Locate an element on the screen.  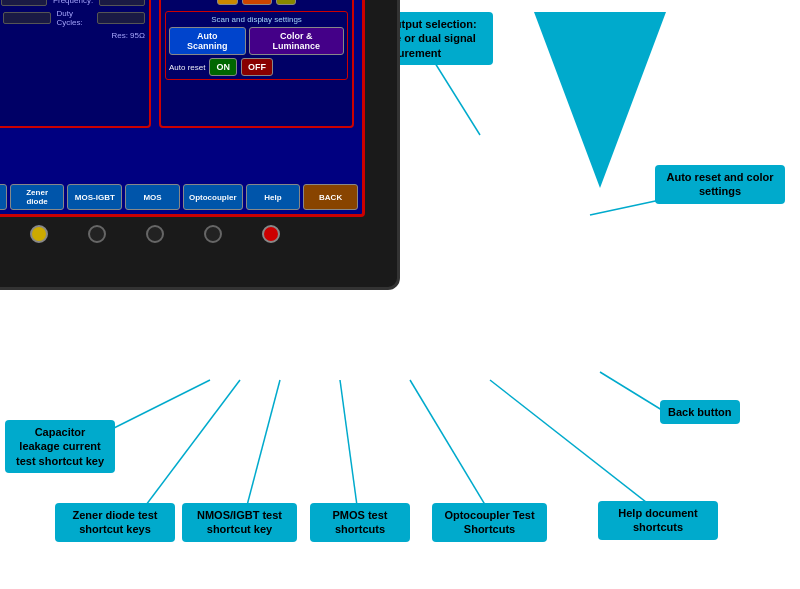
auto-reset-annotation: Auto reset and color settings is located at coordinates (720, 184).